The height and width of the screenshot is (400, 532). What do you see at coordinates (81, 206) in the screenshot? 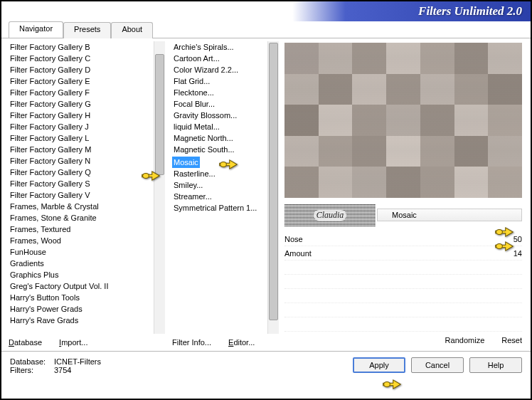
I see `list-item: Frames, Marble & Crystal` at bounding box center [81, 206].